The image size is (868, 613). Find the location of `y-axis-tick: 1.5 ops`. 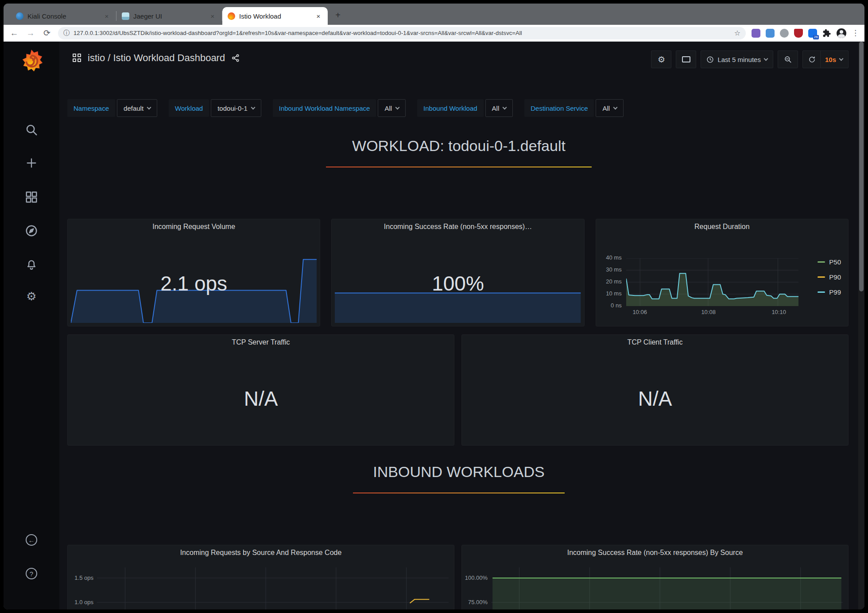

y-axis-tick: 1.5 ops is located at coordinates (81, 578).